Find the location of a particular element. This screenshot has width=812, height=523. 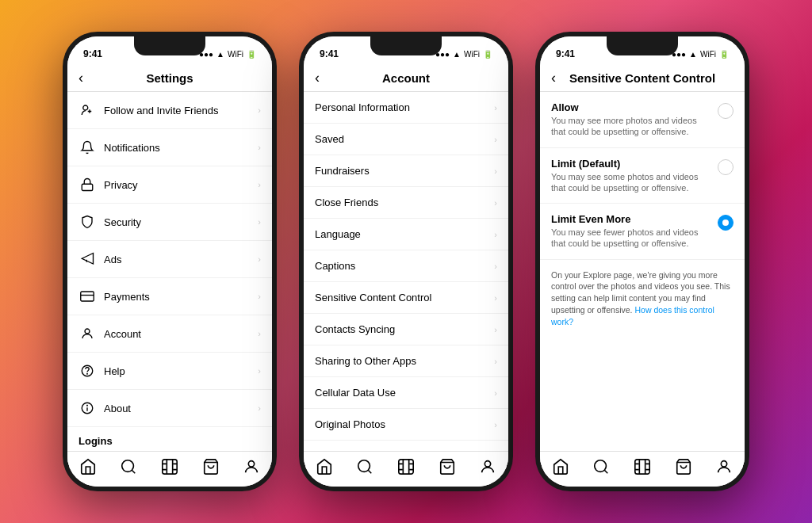

option-limit-more: Limit Even More You may see fewer photos… is located at coordinates (642, 231).